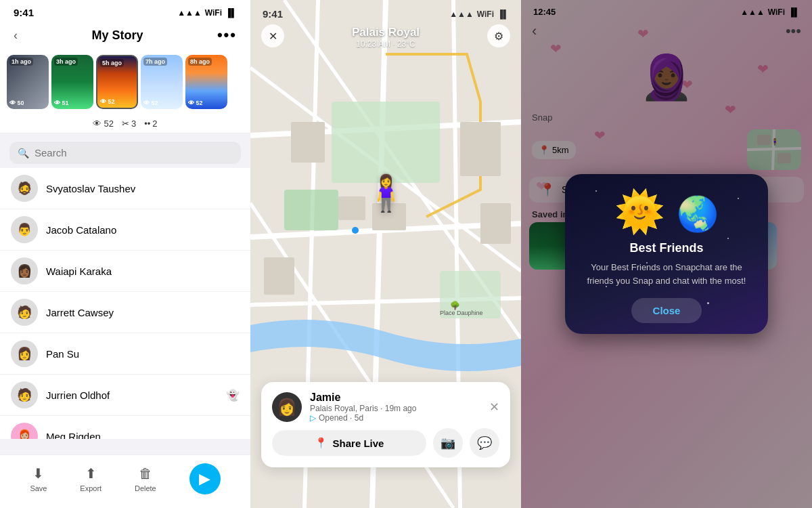 The width and height of the screenshot is (812, 508). Describe the element at coordinates (227, 35) in the screenshot. I see `more-button: •••` at that location.